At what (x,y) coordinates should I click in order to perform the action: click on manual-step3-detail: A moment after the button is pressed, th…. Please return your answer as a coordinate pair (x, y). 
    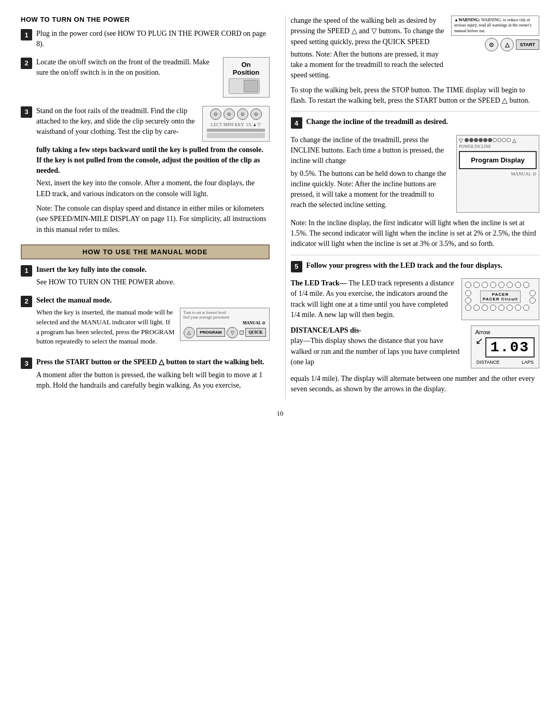
    Looking at the image, I should click on (153, 381).